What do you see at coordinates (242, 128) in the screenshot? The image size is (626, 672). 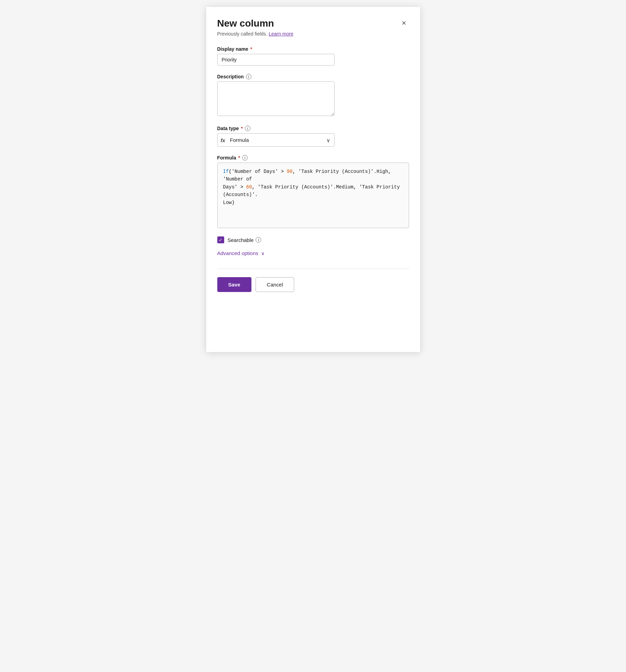 I see `data-type-required: *` at bounding box center [242, 128].